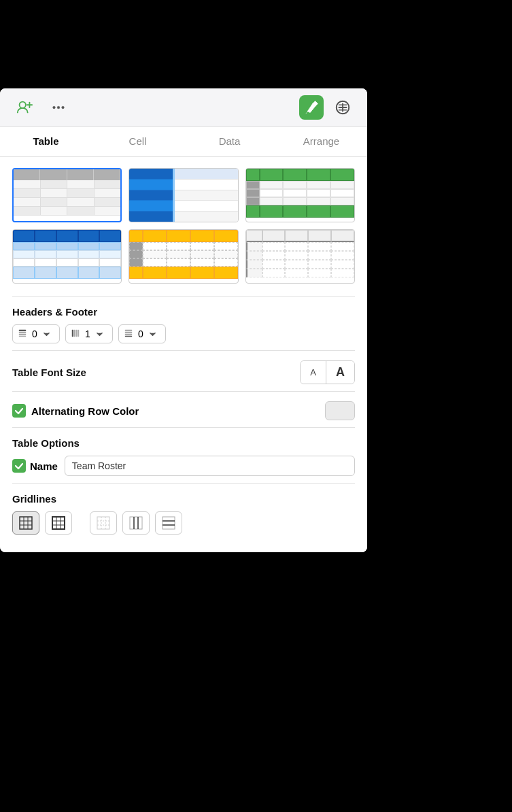 The height and width of the screenshot is (812, 512). Describe the element at coordinates (19, 411) in the screenshot. I see `alternating-row-checkbox` at that location.